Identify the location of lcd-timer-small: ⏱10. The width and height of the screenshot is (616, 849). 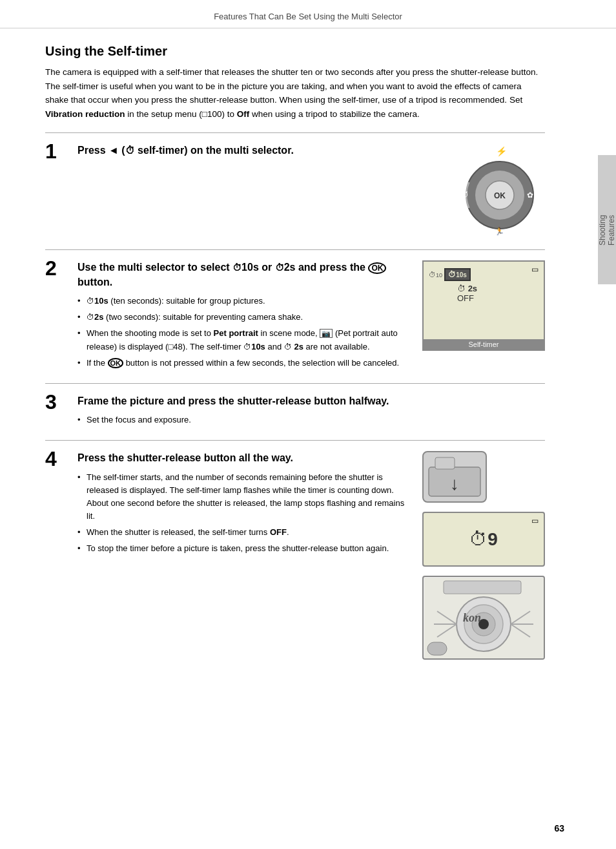
(435, 275).